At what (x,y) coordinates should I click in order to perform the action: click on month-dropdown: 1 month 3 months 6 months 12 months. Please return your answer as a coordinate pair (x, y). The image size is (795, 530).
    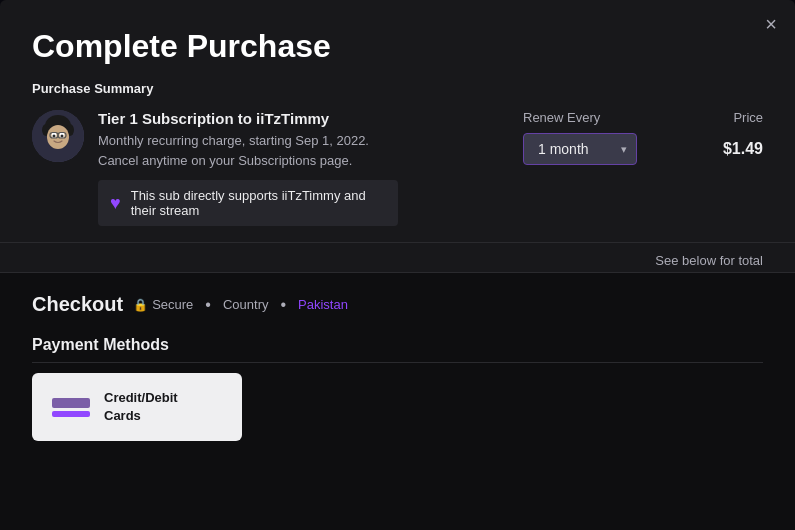
    Looking at the image, I should click on (580, 149).